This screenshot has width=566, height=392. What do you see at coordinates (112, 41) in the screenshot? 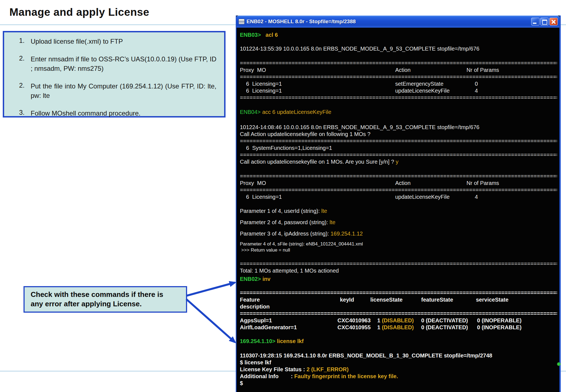
I see `instruction-step-1: 1.Upload license file(.xml) to FTP` at bounding box center [112, 41].